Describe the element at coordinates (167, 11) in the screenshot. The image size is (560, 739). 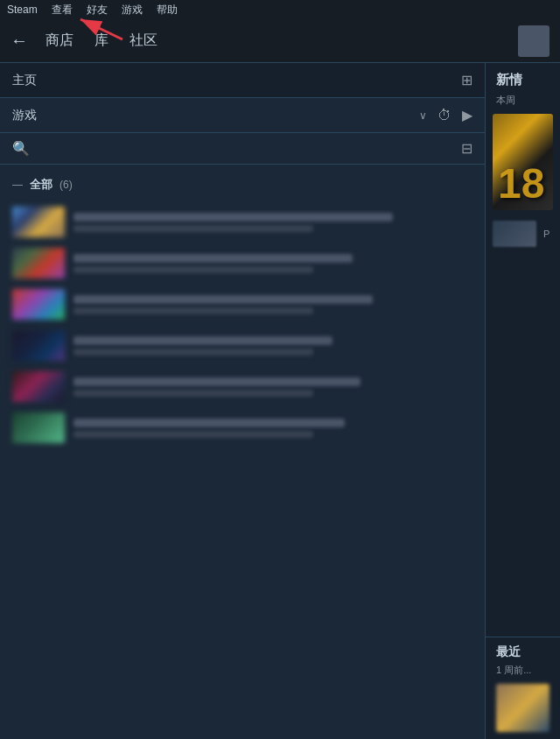
I see `menu-help: 帮助` at that location.